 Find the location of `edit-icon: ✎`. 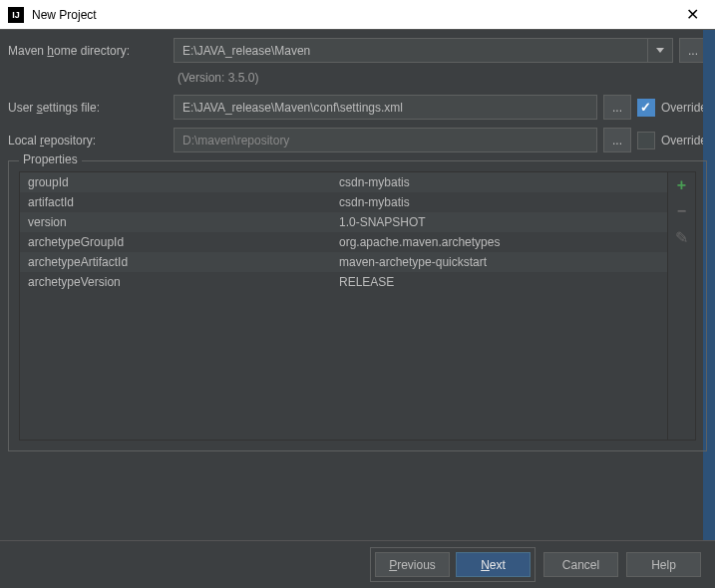

edit-icon: ✎ is located at coordinates (682, 237).